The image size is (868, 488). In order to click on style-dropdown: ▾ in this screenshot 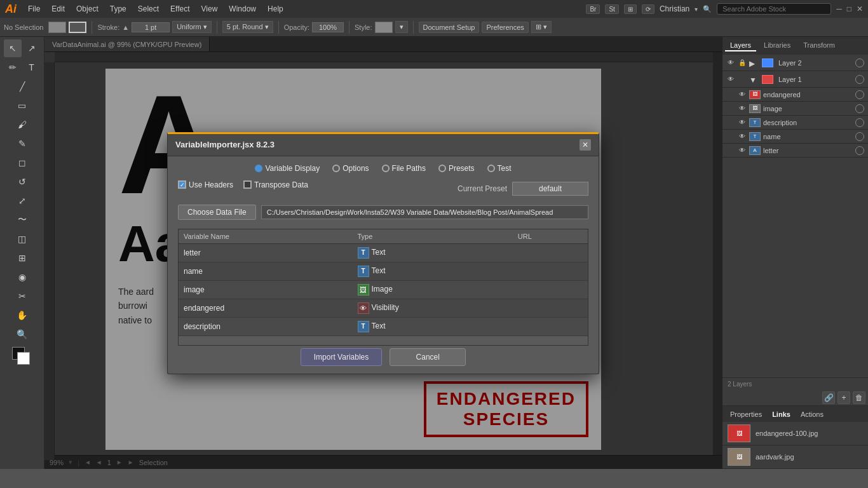, I will do `click(402, 27)`.